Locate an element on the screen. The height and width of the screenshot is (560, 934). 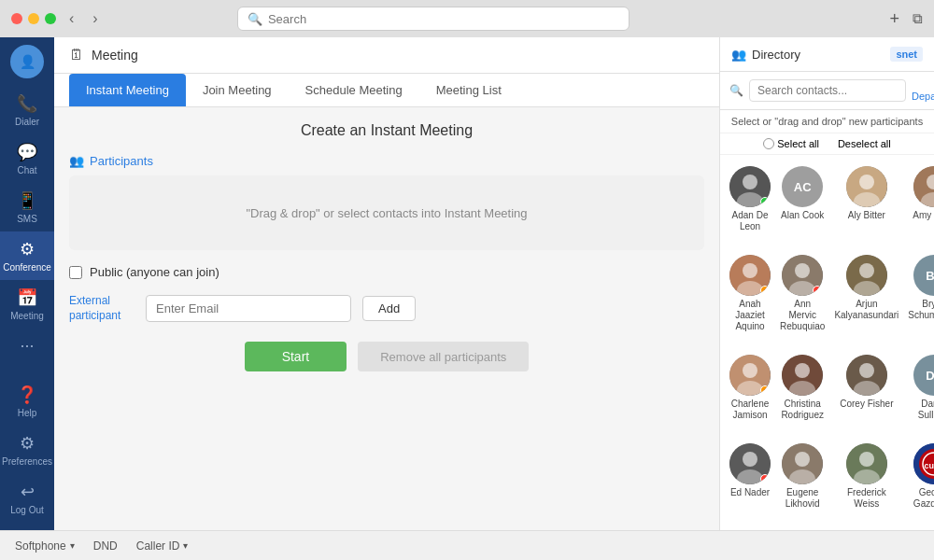
participants-label: 👥 Participants is located at coordinates (387, 161).